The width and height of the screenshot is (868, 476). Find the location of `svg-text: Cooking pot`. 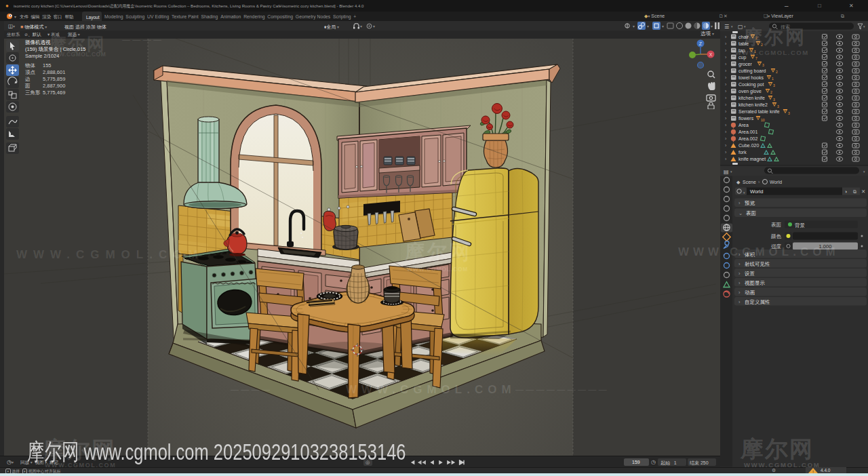

svg-text: Cooking pot is located at coordinates (751, 85).